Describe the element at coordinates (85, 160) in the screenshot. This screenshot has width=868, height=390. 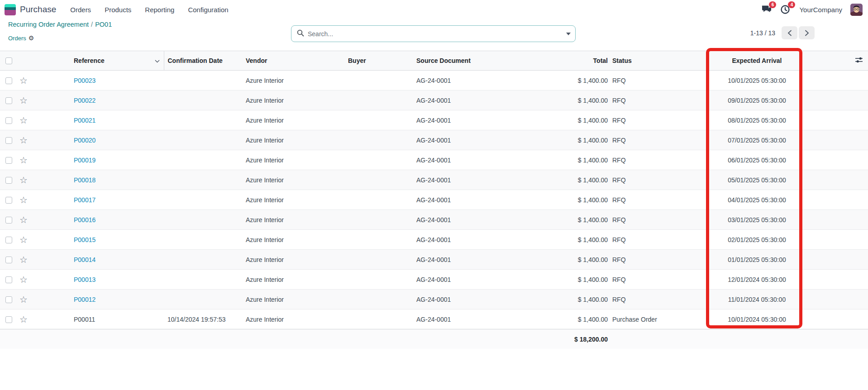
I see `cell-reference: P00019` at that location.